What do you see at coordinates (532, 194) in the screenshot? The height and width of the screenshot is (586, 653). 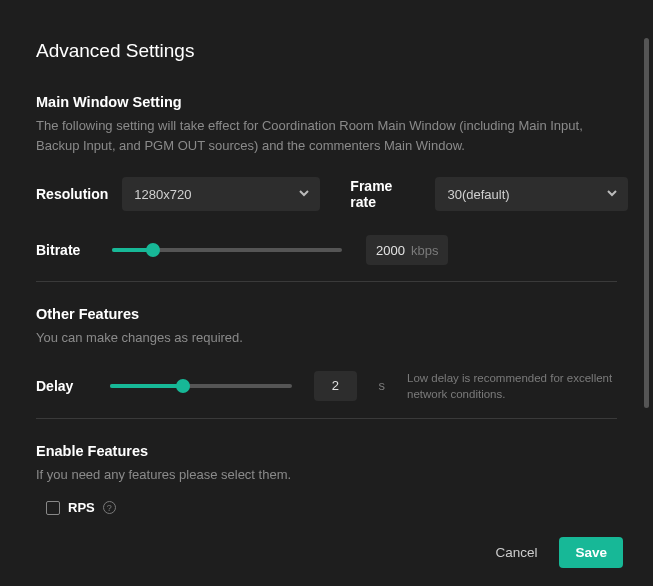 I see `frame-rate-select: 30(default)` at bounding box center [532, 194].